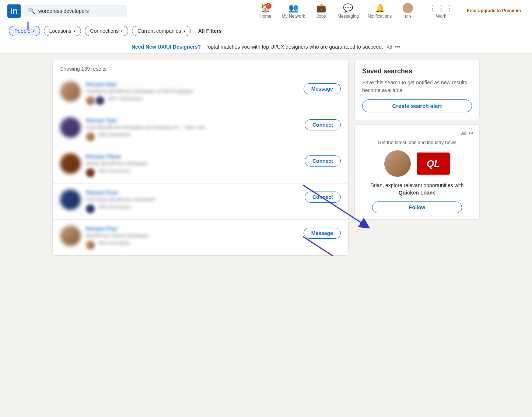  I want to click on nav-my-network: 👥 My Network, so click(293, 11).